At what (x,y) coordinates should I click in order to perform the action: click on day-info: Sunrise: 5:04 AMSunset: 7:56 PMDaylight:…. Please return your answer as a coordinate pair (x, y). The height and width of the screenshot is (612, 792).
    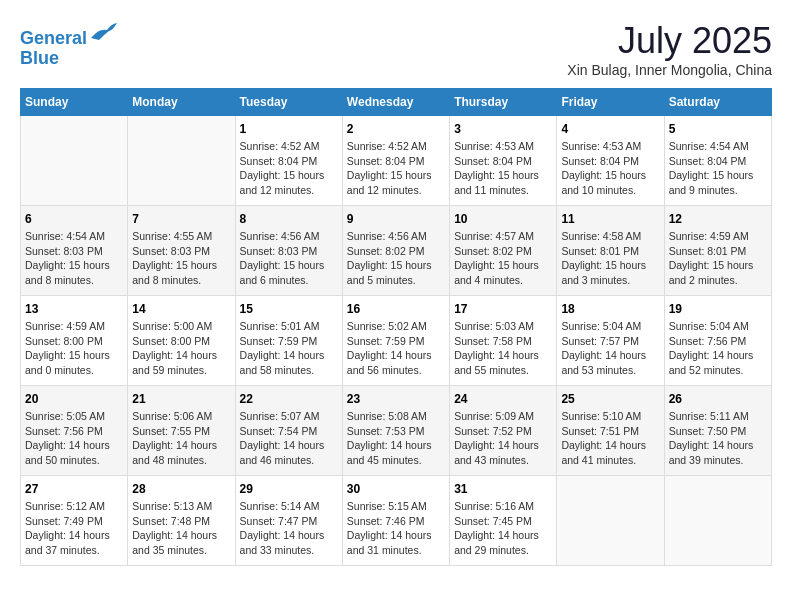
    Looking at the image, I should click on (718, 348).